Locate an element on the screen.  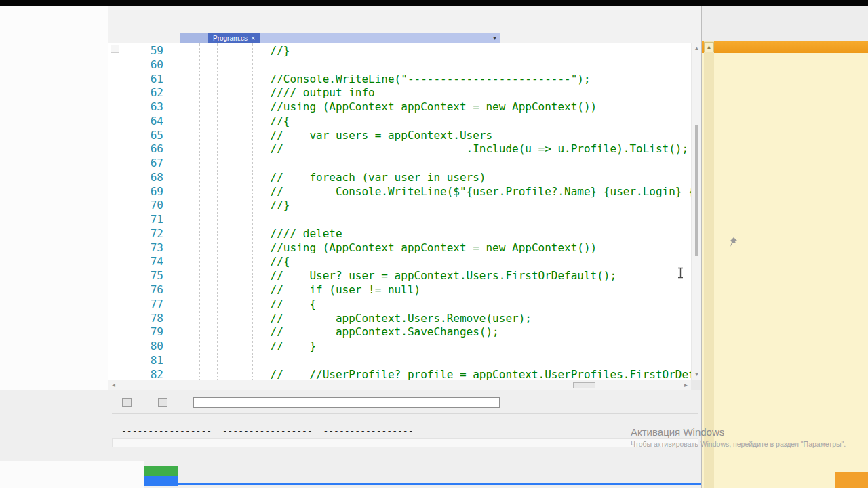
line-number: 80 is located at coordinates (140, 347).